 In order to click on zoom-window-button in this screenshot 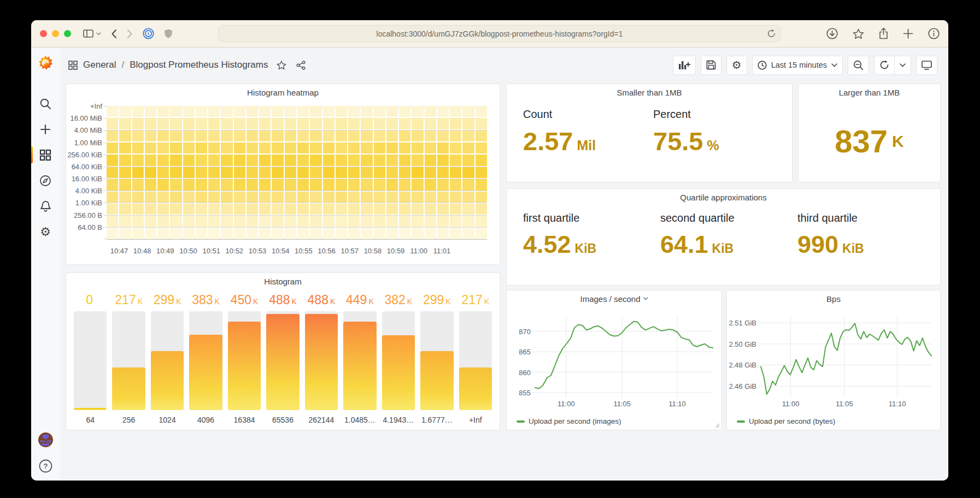, I will do `click(68, 34)`.